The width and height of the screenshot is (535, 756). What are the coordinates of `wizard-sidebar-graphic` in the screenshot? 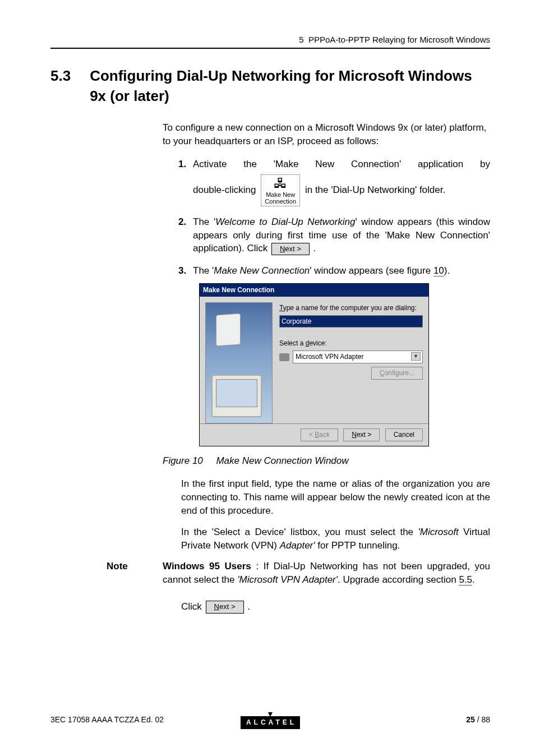 It's located at (239, 363).